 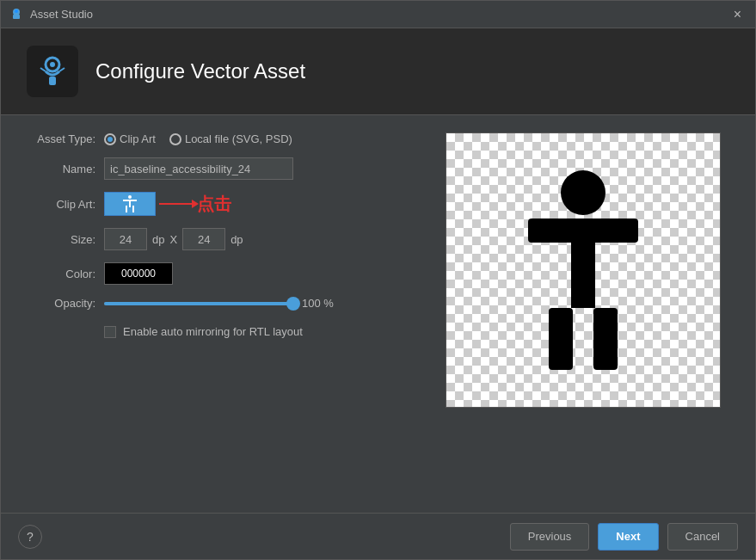 I want to click on opacity-label: Opacity:, so click(x=61, y=303).